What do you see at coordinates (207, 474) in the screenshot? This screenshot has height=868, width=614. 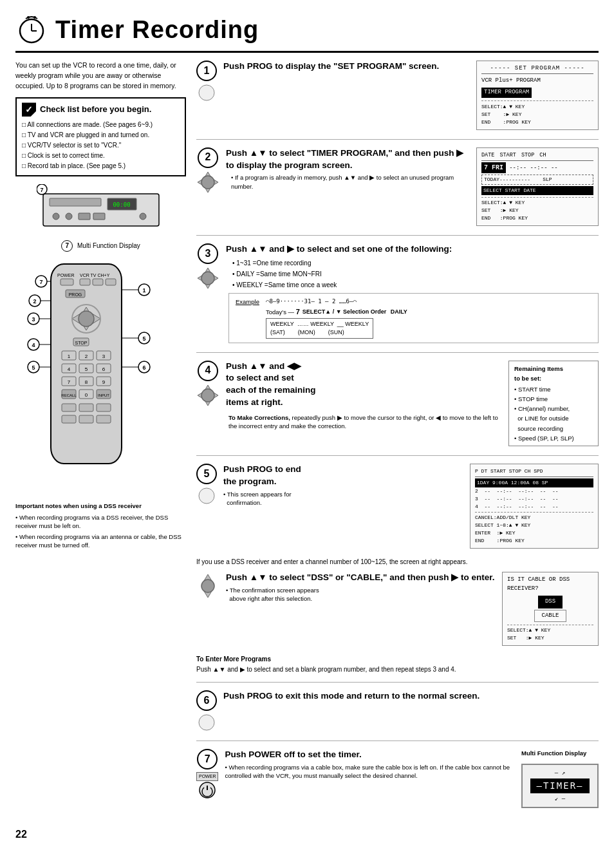 I see `step-5-number: 5` at bounding box center [207, 474].